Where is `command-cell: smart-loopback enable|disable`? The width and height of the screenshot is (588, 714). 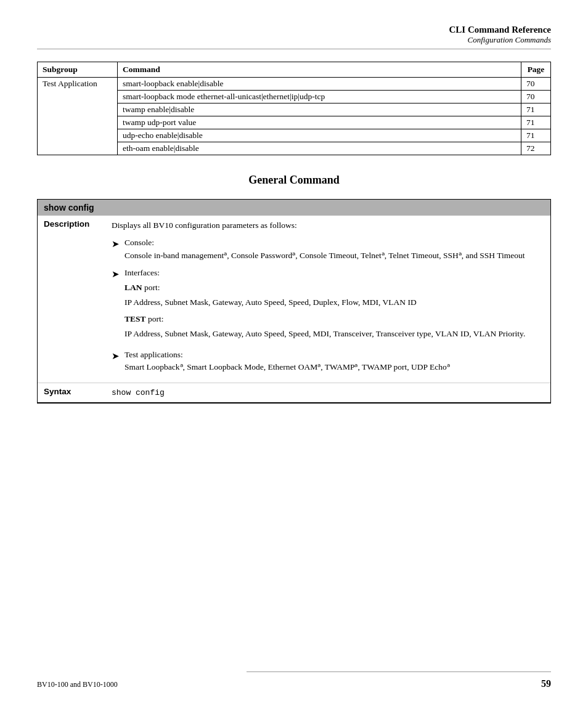 command-cell: smart-loopback enable|disable is located at coordinates (319, 84).